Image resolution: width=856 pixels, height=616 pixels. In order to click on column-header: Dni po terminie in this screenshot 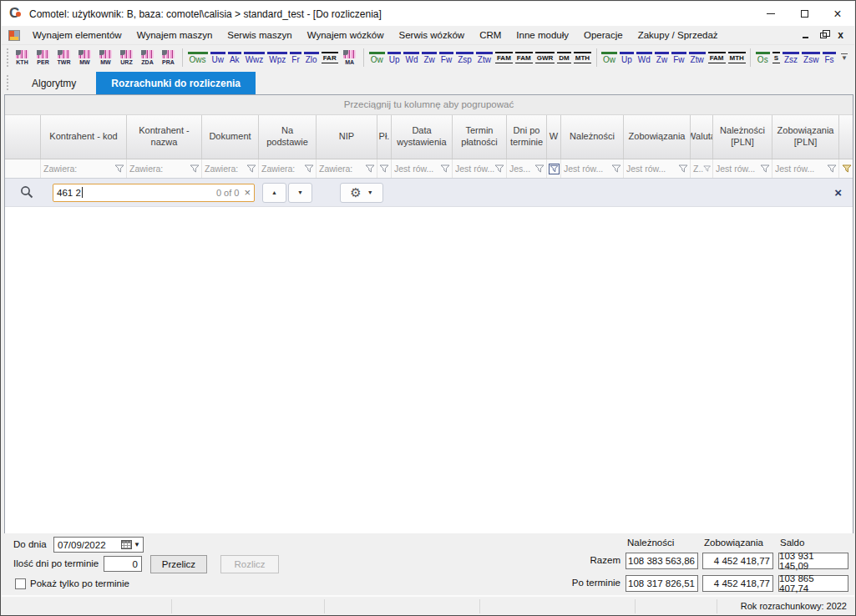, I will do `click(527, 137)`.